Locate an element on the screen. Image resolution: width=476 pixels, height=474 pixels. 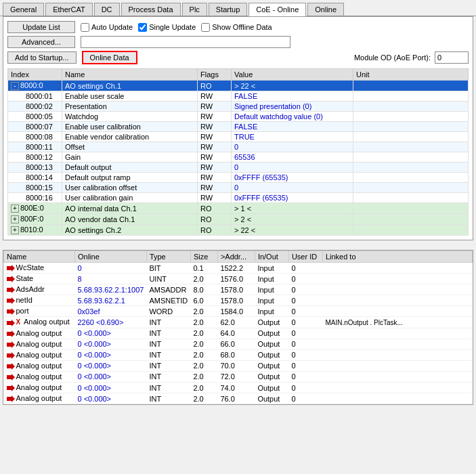
col-flags: Flags is located at coordinates (215, 74).